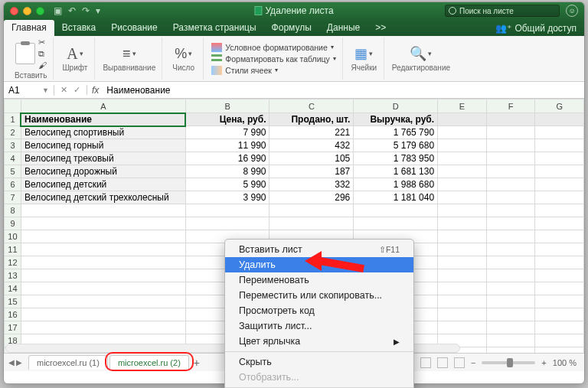  What do you see at coordinates (13, 106) in the screenshot?
I see `select-all-corner` at bounding box center [13, 106].